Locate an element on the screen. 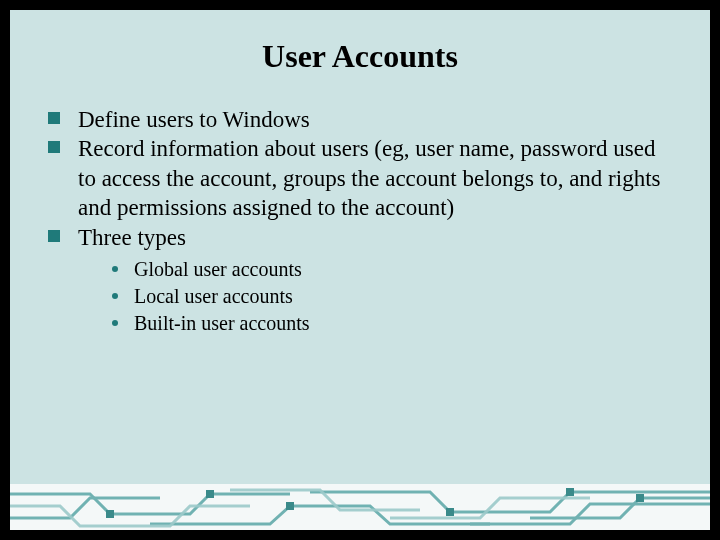 The width and height of the screenshot is (720, 540). list-item-text: Local user accounts is located at coordinates (214, 296).